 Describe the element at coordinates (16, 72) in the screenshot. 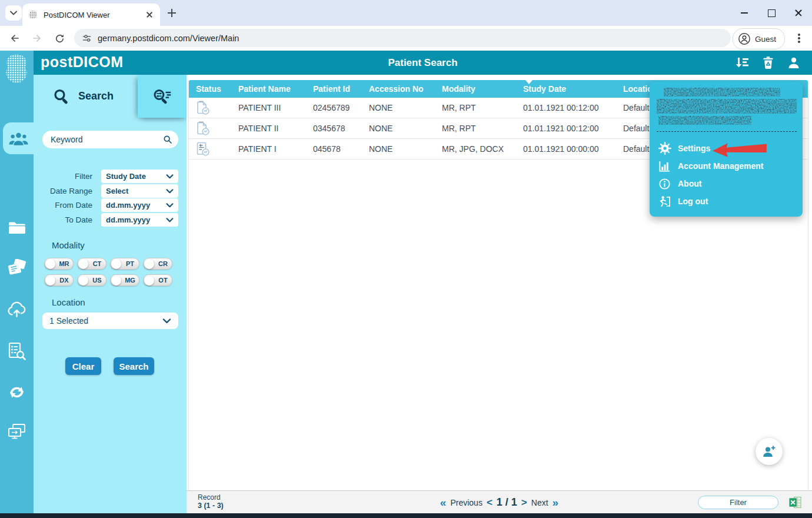

I see `app-brain-logo` at that location.